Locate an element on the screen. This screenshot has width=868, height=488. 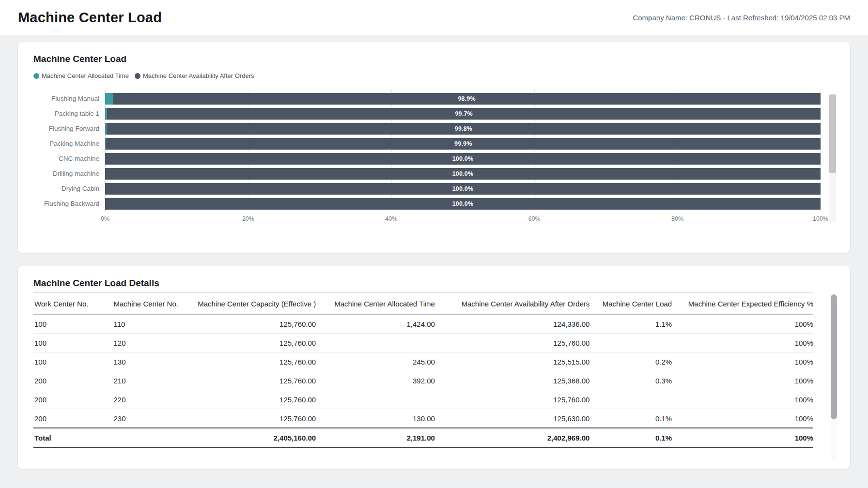
chart-scrollbar-thumb is located at coordinates (833, 134).